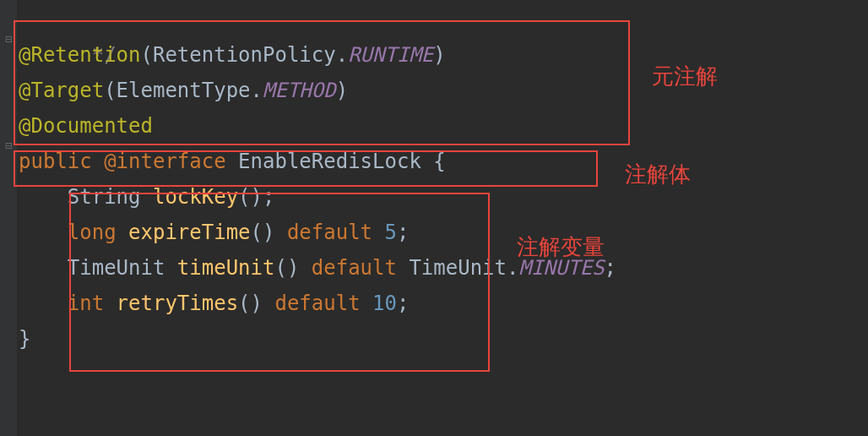 This screenshot has height=436, width=868. What do you see at coordinates (561, 248) in the screenshot?
I see `label-annotation-vars: 注解变量` at bounding box center [561, 248].